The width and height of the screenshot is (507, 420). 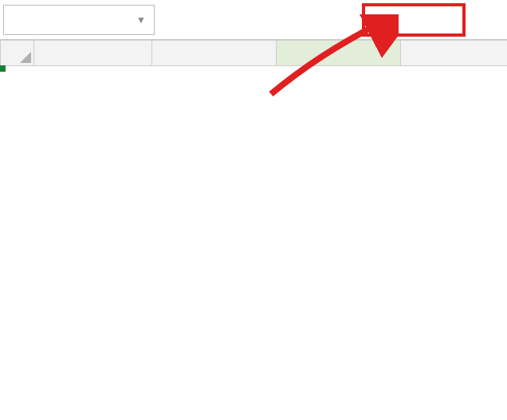 What do you see at coordinates (339, 53) in the screenshot?
I see `col-header-C` at bounding box center [339, 53].